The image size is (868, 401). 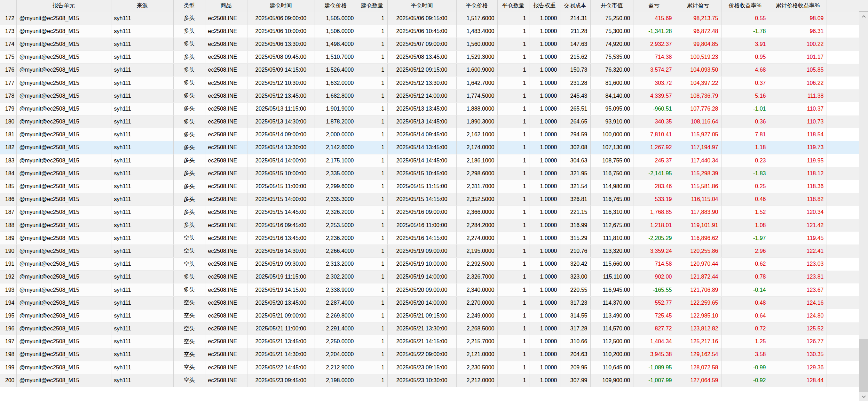 What do you see at coordinates (477, 303) in the screenshot?
I see `cell-close_price: 2,270.0000` at bounding box center [477, 303].